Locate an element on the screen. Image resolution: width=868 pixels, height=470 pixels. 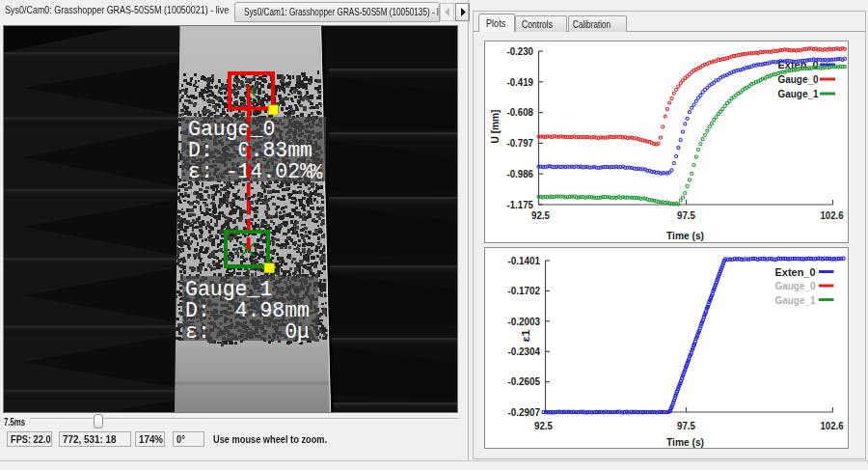
svg-text: Exten_0 is located at coordinates (795, 272).